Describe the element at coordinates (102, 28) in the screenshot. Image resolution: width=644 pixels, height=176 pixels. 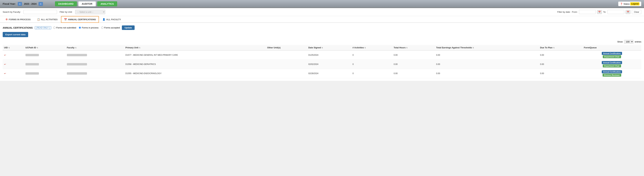
I see `radio-accepted-input` at that location.